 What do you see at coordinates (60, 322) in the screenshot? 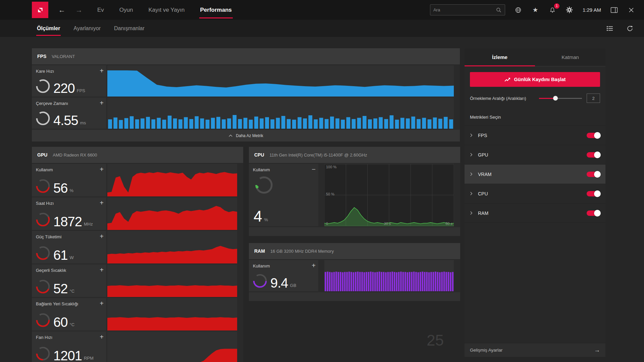
I see `metric-value: 60` at bounding box center [60, 322].